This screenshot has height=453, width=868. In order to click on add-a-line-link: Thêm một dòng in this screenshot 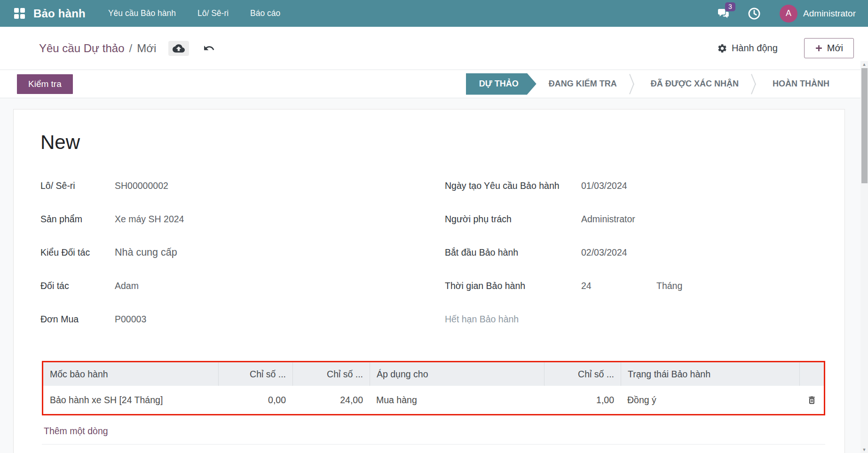, I will do `click(76, 431)`.